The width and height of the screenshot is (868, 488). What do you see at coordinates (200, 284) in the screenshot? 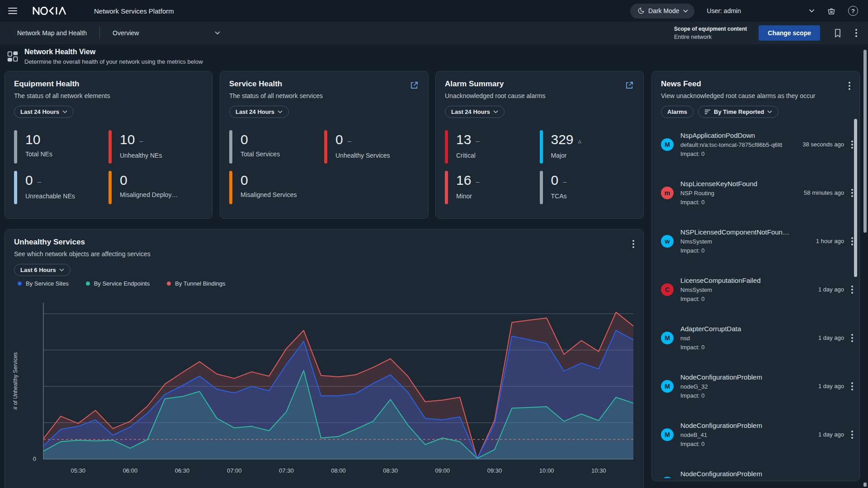
I see `legend-label: By Tunnel Bindings` at bounding box center [200, 284].